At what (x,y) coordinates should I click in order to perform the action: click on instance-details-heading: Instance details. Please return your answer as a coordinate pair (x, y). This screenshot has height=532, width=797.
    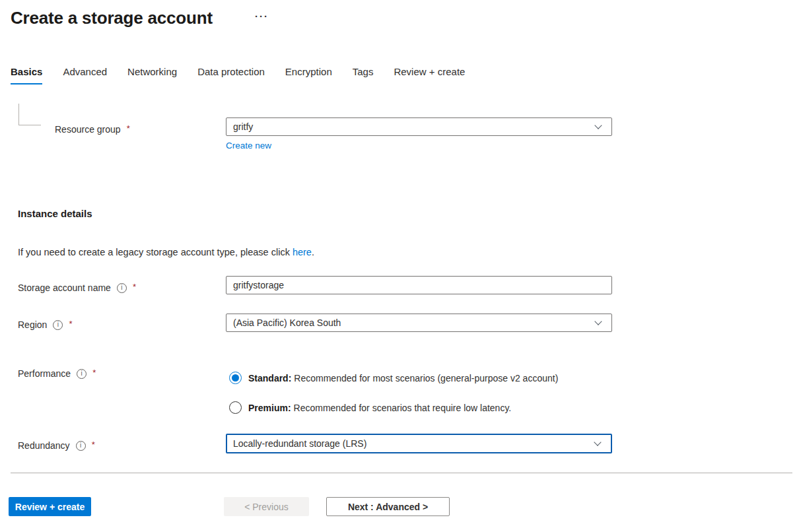
    Looking at the image, I should click on (55, 214).